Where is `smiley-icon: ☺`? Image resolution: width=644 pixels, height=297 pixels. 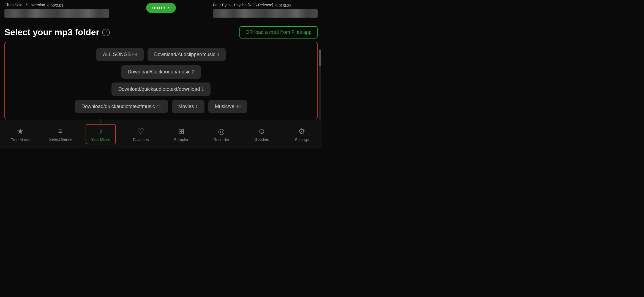 smiley-icon: ☺ is located at coordinates (261, 131).